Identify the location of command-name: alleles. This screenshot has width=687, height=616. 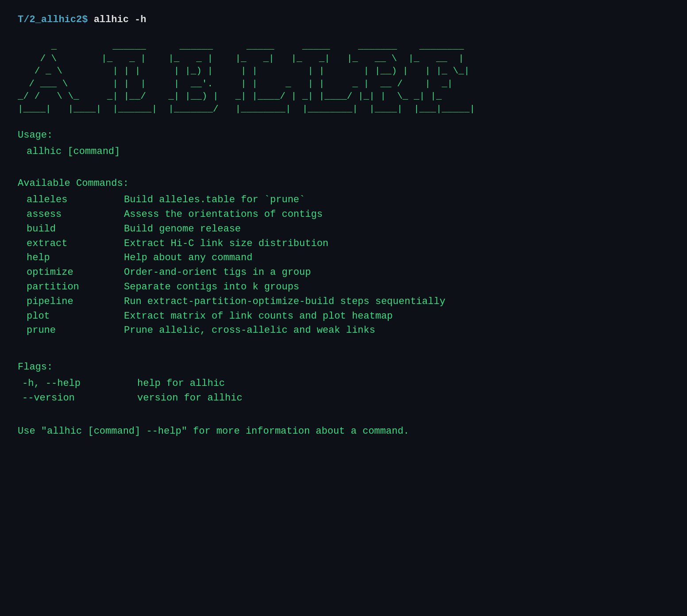
(75, 200).